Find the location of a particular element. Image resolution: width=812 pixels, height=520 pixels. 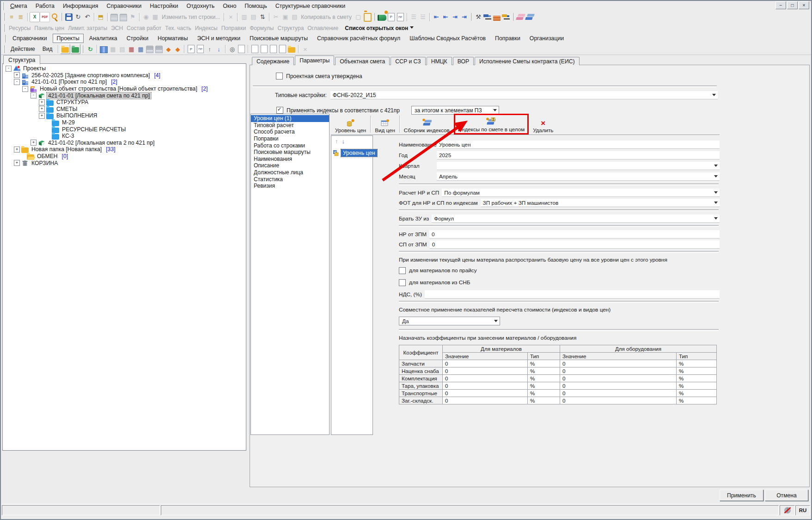

section-rabota-so-strokami: Работа со строками is located at coordinates (290, 145).